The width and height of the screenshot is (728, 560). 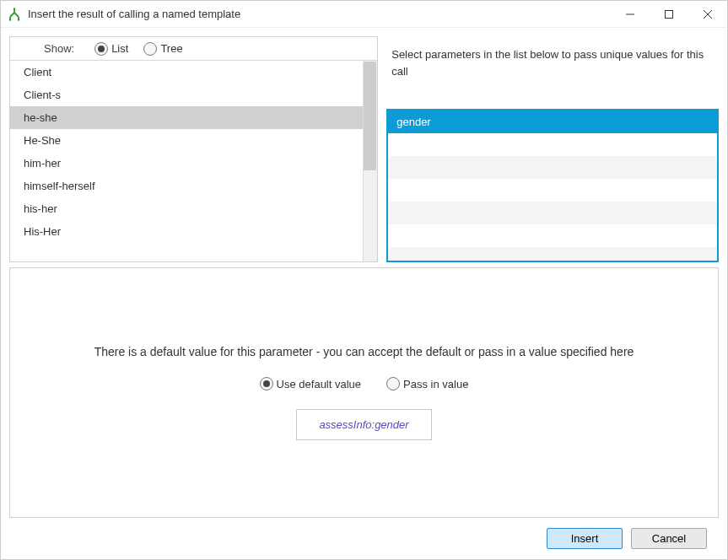 What do you see at coordinates (194, 94) in the screenshot?
I see `template-item: Client-s` at bounding box center [194, 94].